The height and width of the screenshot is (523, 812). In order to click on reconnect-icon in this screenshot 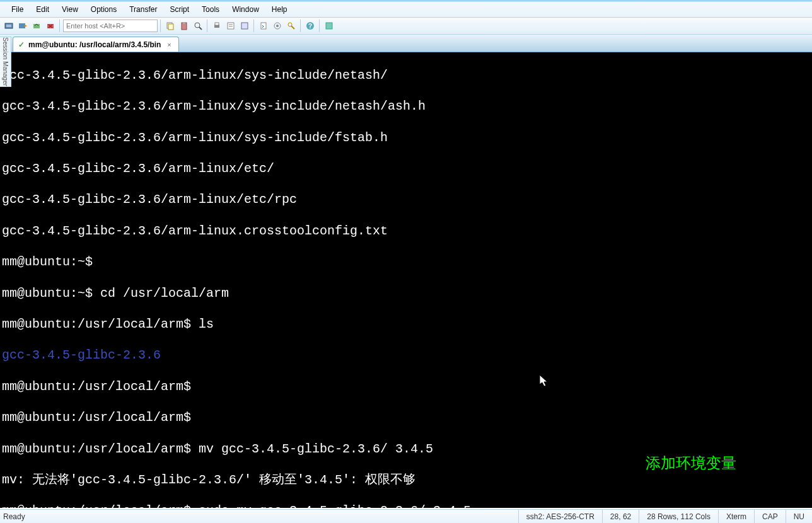, I will do `click(37, 26)`.